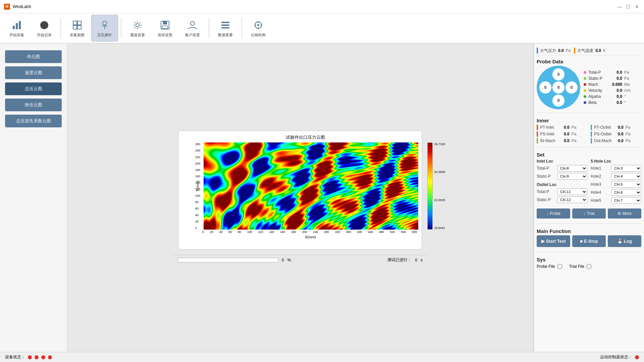 The height and width of the screenshot is (362, 644). Describe the element at coordinates (589, 121) in the screenshot. I see `inner-title: Inner` at that location.